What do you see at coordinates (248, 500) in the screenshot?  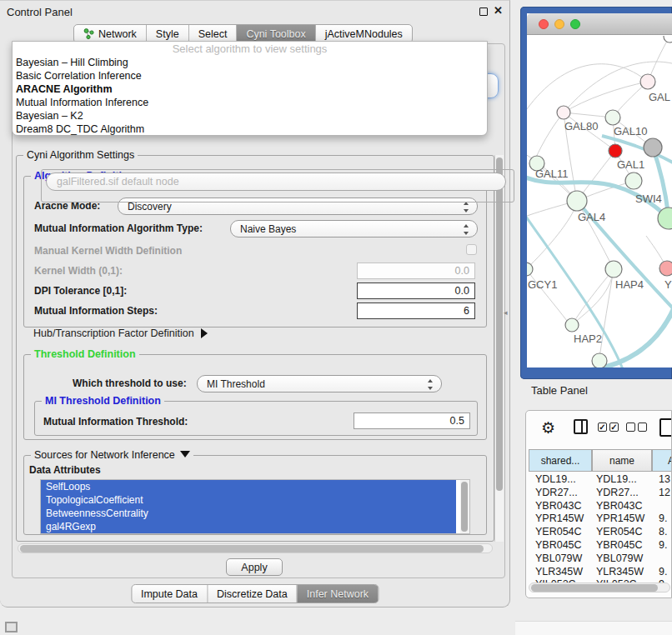 I see `attribute-item: TopologicalCoefficient` at bounding box center [248, 500].